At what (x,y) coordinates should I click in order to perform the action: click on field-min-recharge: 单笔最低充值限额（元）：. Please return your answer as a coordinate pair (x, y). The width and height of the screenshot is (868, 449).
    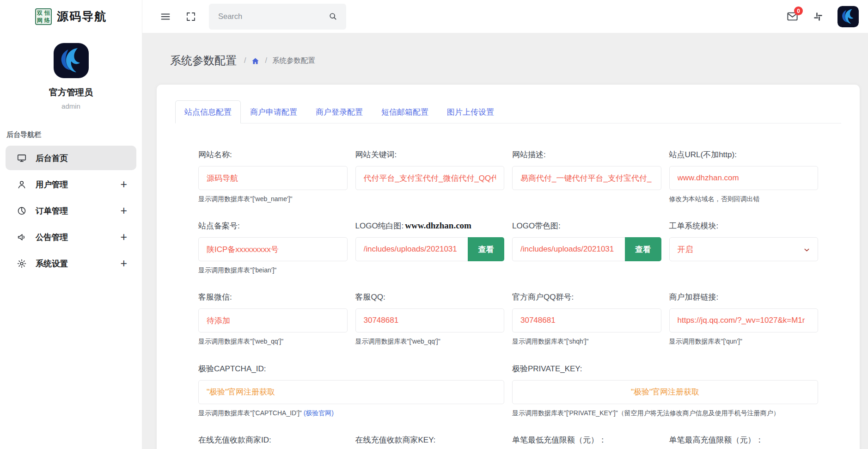
    Looking at the image, I should click on (587, 442).